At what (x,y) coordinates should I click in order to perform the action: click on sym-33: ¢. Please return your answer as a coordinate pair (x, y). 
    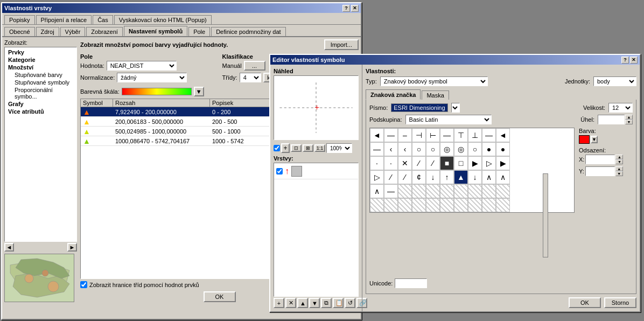
    Looking at the image, I should click on (419, 177).